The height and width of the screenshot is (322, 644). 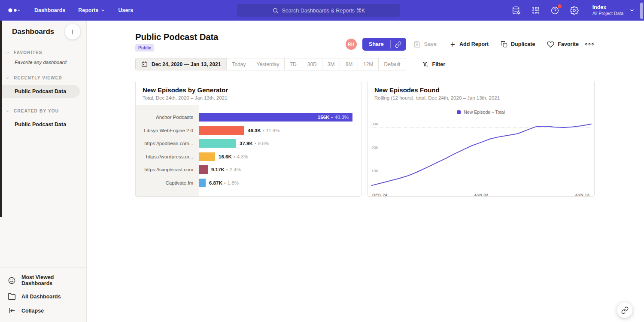 What do you see at coordinates (614, 10) in the screenshot?
I see `project-switcher: Index All Project Data` at bounding box center [614, 10].